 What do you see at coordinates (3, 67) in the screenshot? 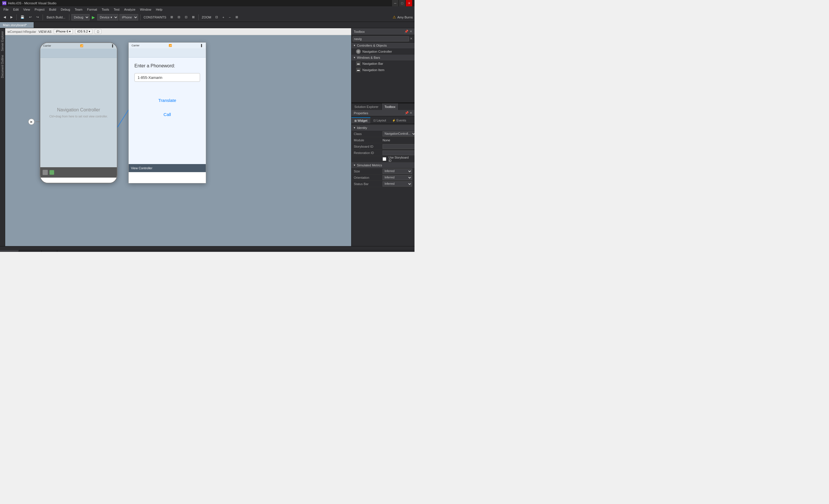
I see `sidebar-document-outline: Document Outline` at bounding box center [3, 67].